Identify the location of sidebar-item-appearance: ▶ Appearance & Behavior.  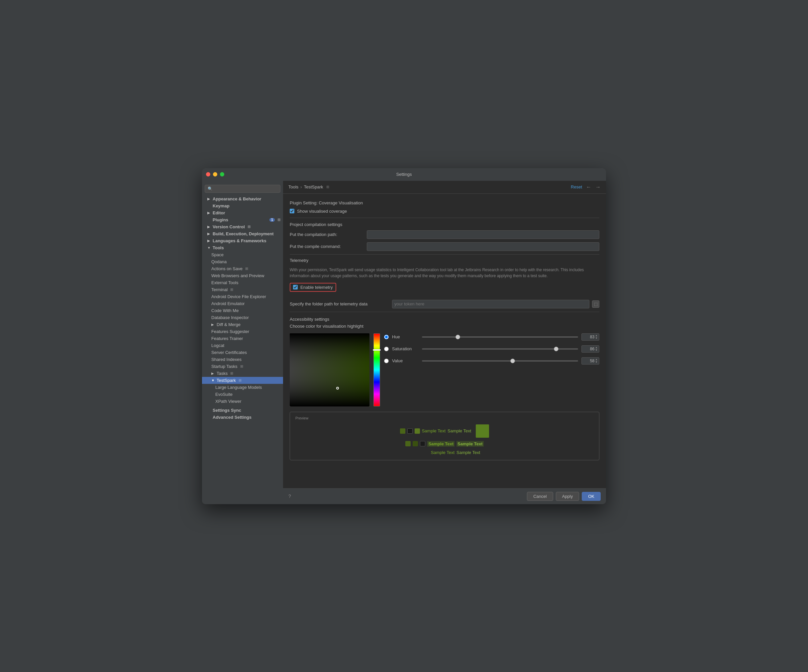
(242, 199).